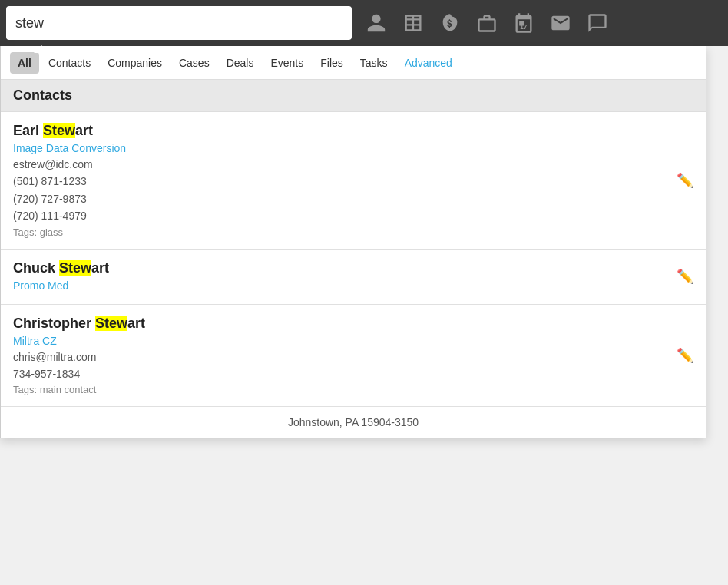 This screenshot has height=585, width=728. Describe the element at coordinates (487, 23) in the screenshot. I see `briefcase-icon` at that location.